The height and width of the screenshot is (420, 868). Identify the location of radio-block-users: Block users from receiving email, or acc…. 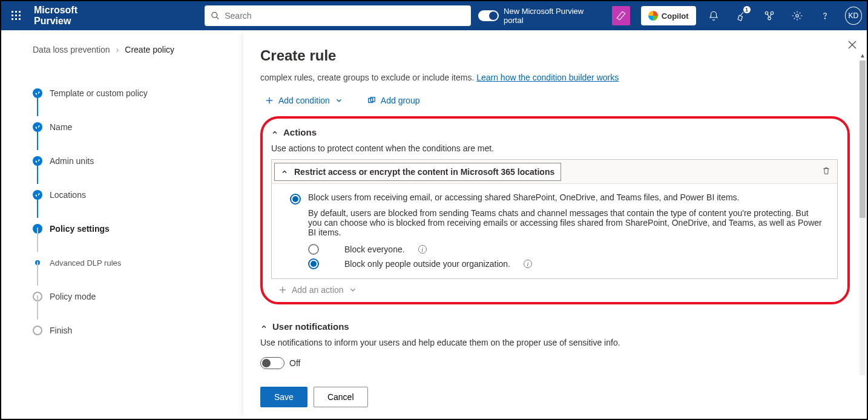
(556, 199).